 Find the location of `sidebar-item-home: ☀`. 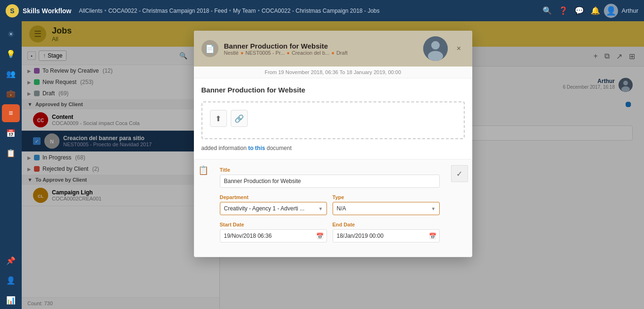

sidebar-item-home: ☀ is located at coordinates (11, 34).